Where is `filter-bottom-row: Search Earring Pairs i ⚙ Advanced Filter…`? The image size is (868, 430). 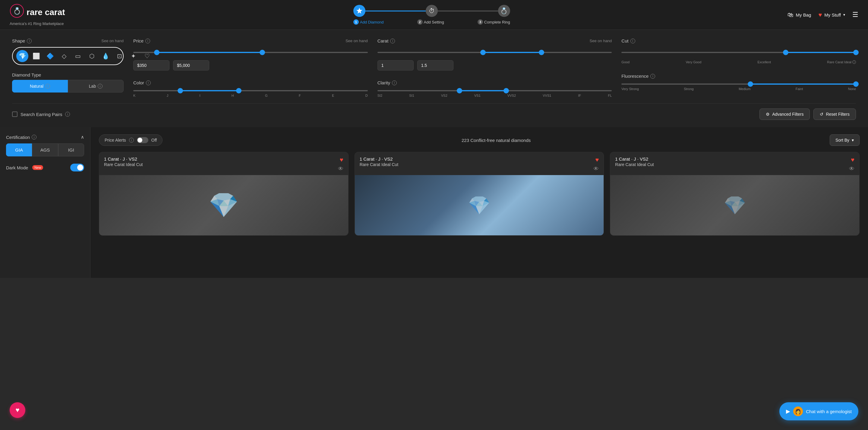
filter-bottom-row: Search Earring Pairs i ⚙ Advanced Filter… is located at coordinates (434, 112).